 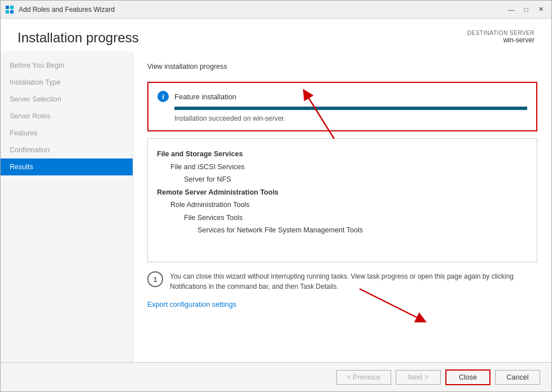 I want to click on feature-install-header: i Feature installation, so click(x=342, y=96).